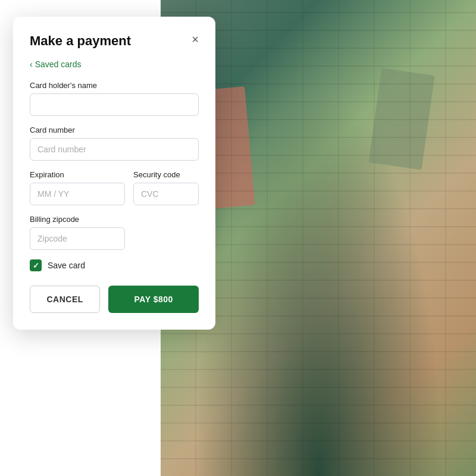 Image resolution: width=476 pixels, height=476 pixels. What do you see at coordinates (36, 265) in the screenshot?
I see `save-card-checkbox-wrapper` at bounding box center [36, 265].